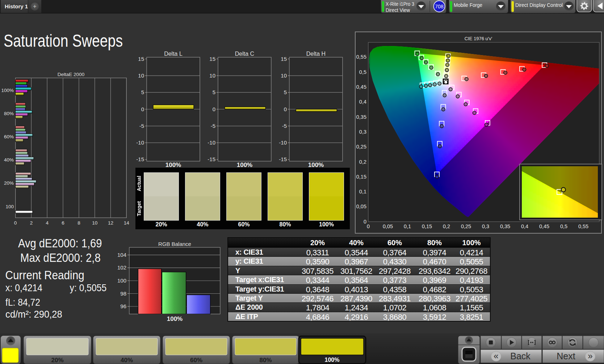 Image resolution: width=604 pixels, height=364 pixels. I want to click on svg-text: 96, so click(123, 306).